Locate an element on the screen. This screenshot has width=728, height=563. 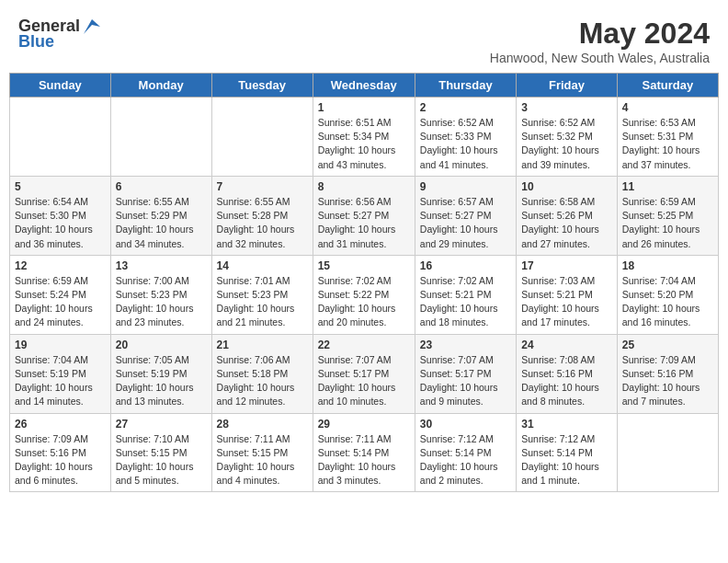
day-number: 13 is located at coordinates (162, 266).